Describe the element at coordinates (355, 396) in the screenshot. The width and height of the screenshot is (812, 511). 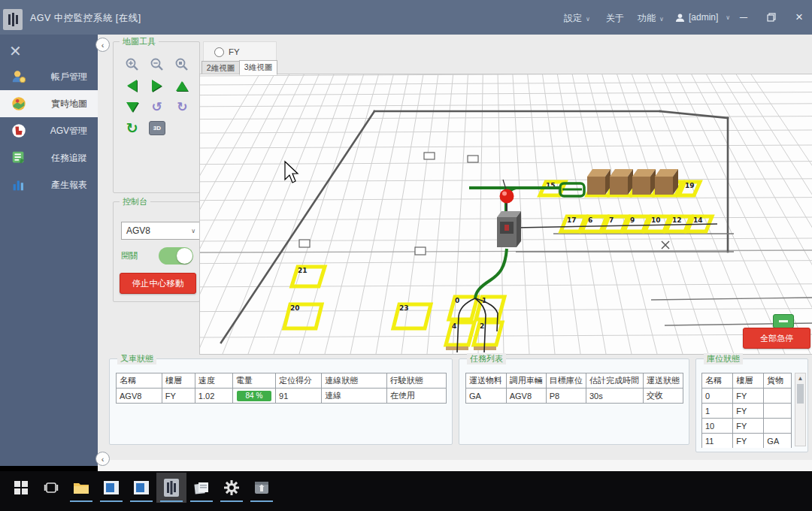
I see `table-cell: 連線` at that location.